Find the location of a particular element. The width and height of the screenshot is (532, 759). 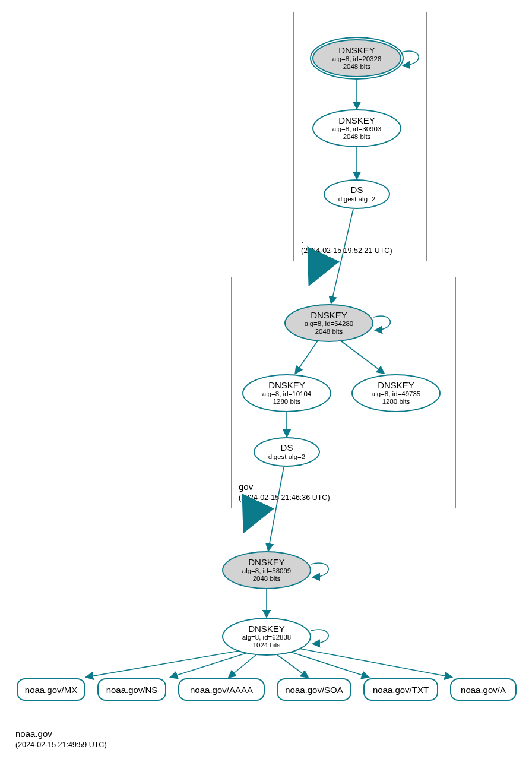

noaa-zsk: DNSKEY alg=8, id=62838 1024 bits is located at coordinates (267, 637).